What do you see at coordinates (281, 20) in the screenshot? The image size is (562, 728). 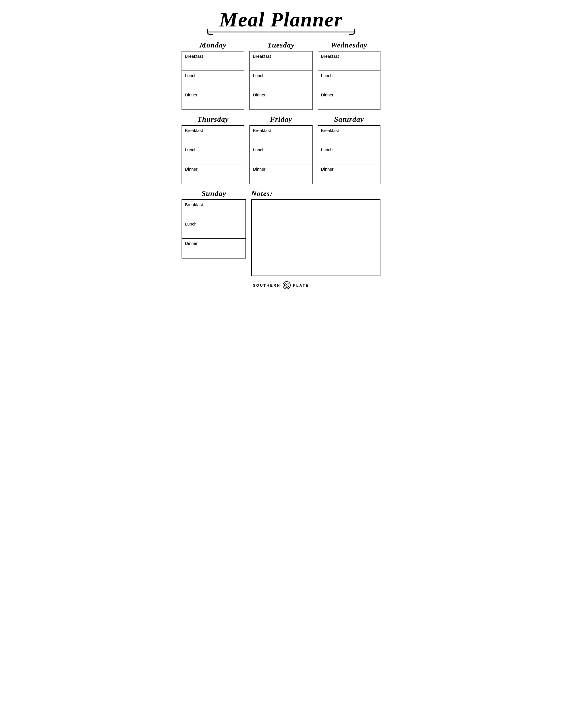 I see `page-title: Meal Planner` at bounding box center [281, 20].